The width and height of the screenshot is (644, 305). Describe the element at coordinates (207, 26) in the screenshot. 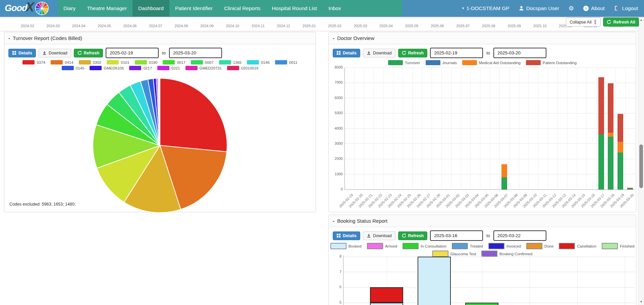

I see `month-axis-label: 2024.09` at that location.